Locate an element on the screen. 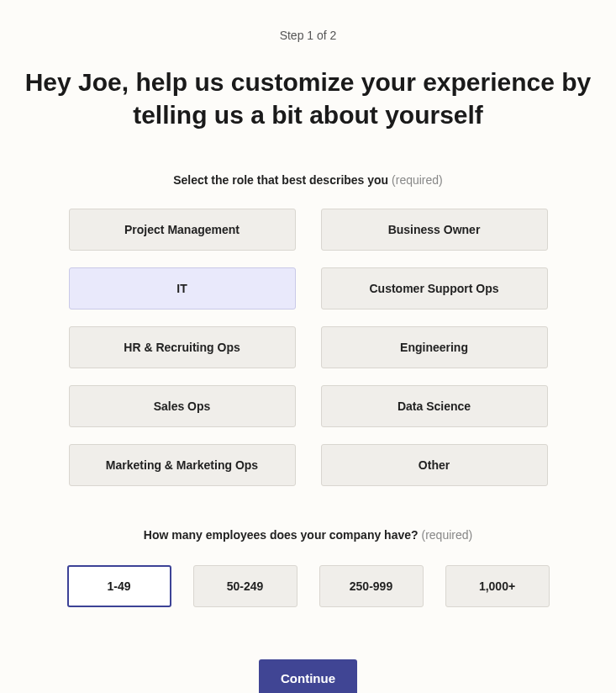 The height and width of the screenshot is (693, 616). employee-label-text: How many employees does your company hav… is located at coordinates (281, 535).